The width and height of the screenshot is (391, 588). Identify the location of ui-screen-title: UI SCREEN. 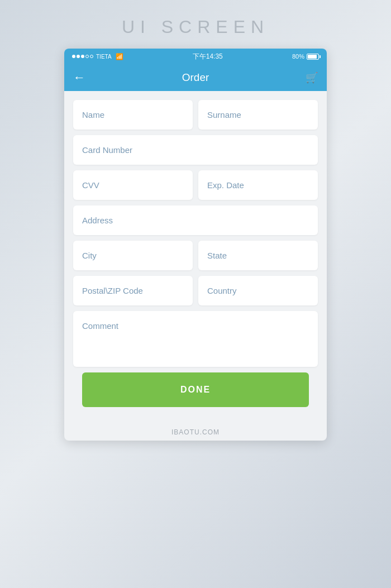
(196, 27).